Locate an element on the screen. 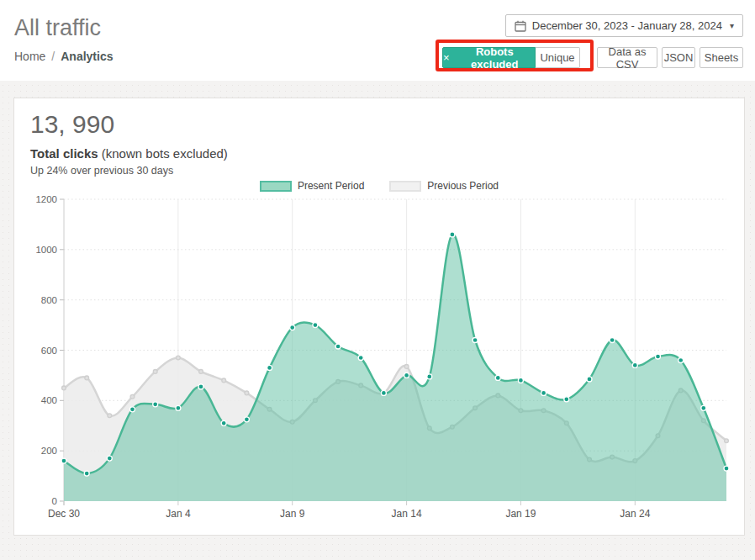  svg-text: Jan 9 is located at coordinates (293, 514).